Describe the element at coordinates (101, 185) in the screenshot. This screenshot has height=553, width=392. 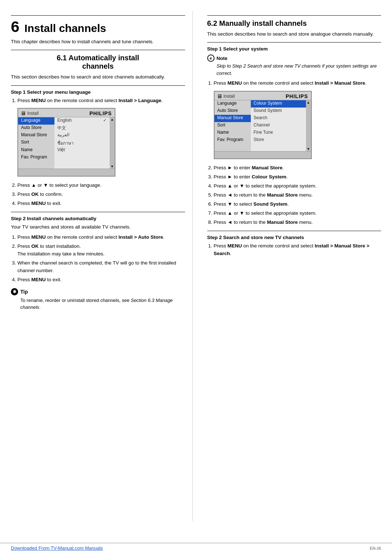
I see `step1-item2: Press ▲ or ▼ to select your language.` at that location.